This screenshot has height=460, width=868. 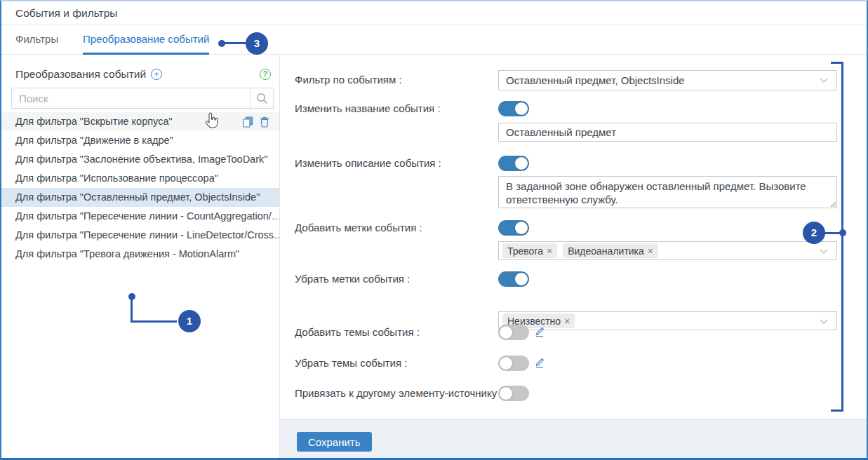 I want to click on list-item-label: Для фильтра "Пересечение линии - CountAg…, so click(x=147, y=216).